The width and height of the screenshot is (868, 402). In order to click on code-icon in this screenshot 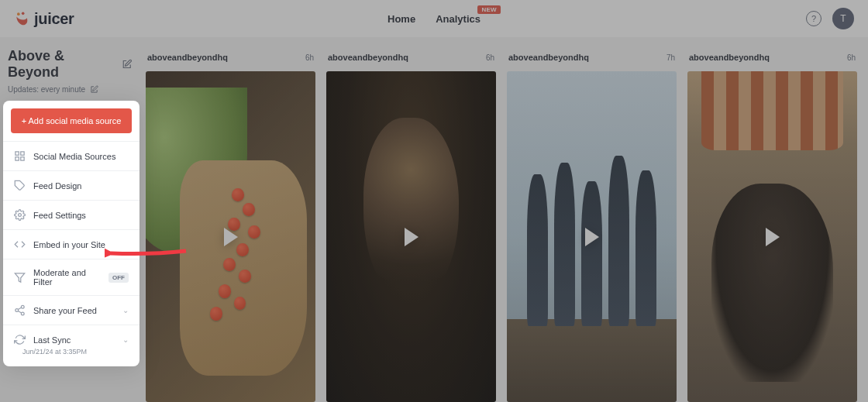, I will do `click(20, 245)`.